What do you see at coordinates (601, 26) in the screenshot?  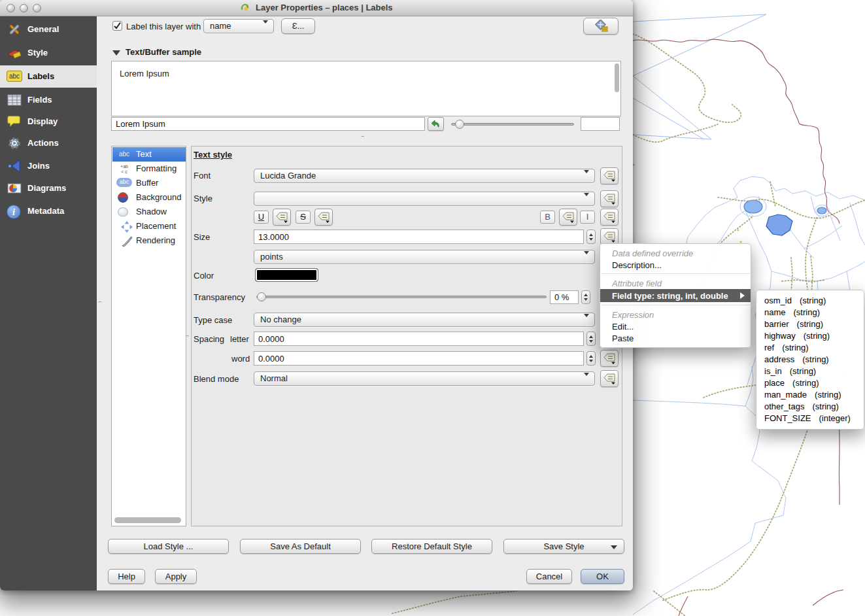 I see `automated-placement-button` at bounding box center [601, 26].